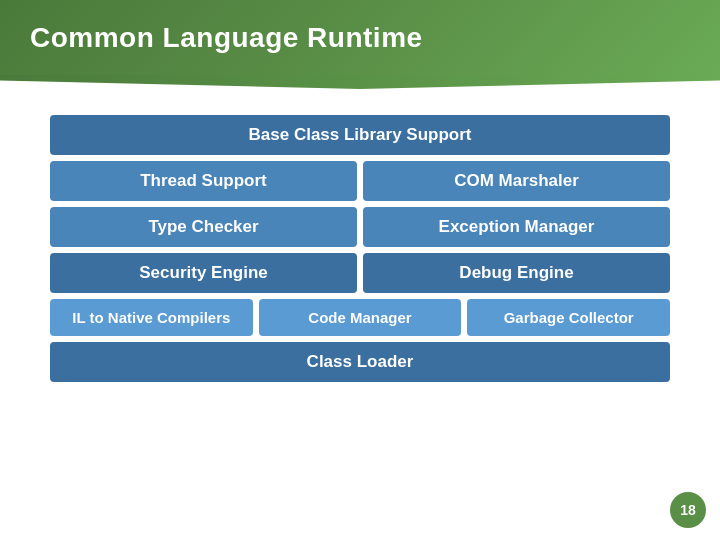 The width and height of the screenshot is (720, 540). What do you see at coordinates (360, 135) in the screenshot?
I see `row-base-class: Base Class Library Support` at bounding box center [360, 135].